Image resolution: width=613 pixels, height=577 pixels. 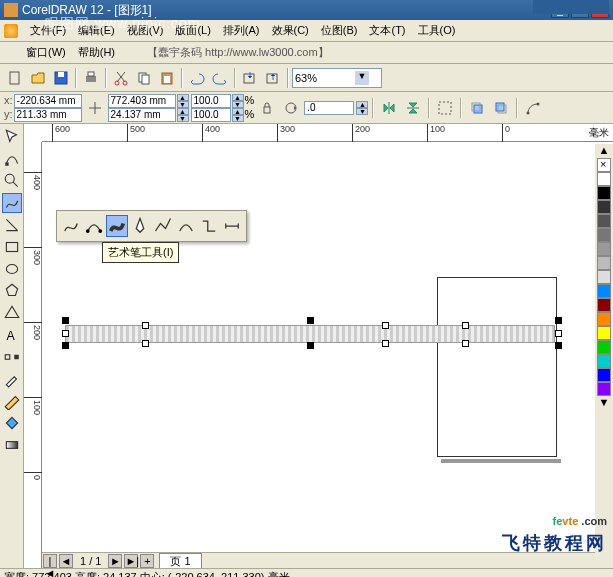 I want to click on freehand-tool-fly, so click(x=71, y=226).